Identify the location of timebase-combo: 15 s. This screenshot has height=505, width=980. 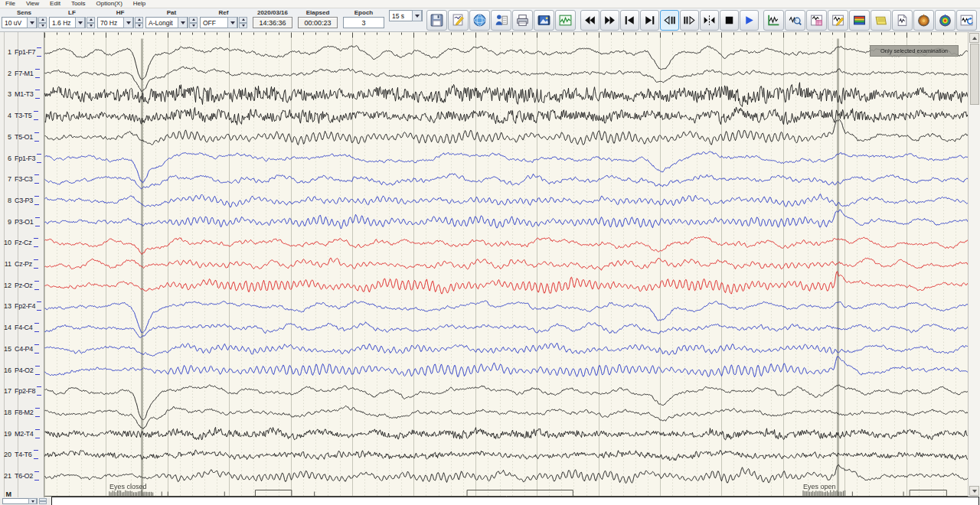
(406, 15).